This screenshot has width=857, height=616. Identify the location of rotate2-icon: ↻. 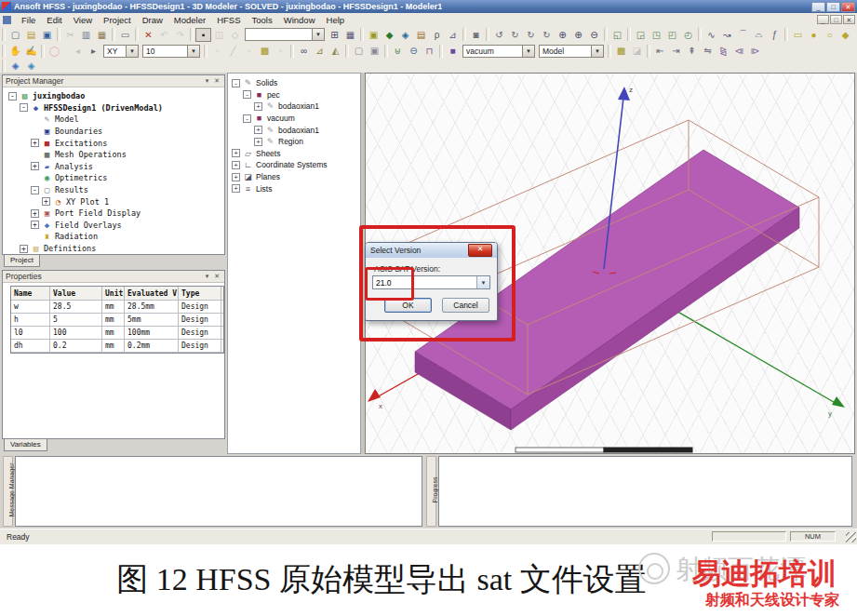
(530, 35).